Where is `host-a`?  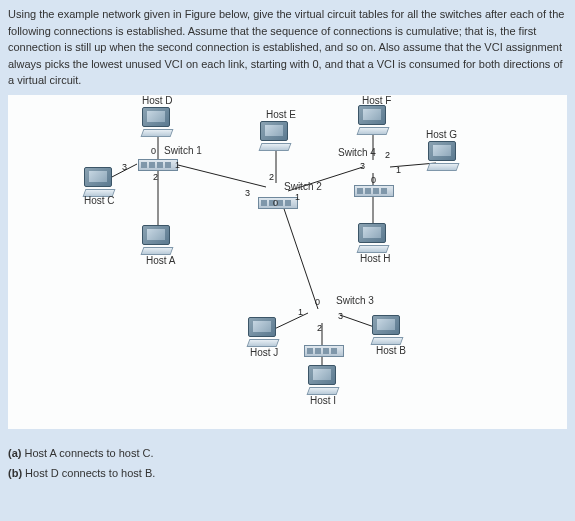
host-a is located at coordinates (157, 240).